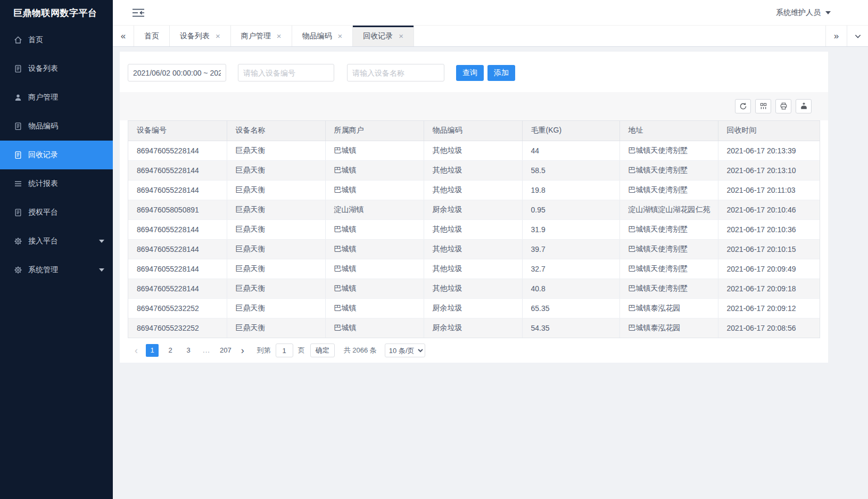 The height and width of the screenshot is (499, 868). I want to click on print-icon, so click(783, 107).